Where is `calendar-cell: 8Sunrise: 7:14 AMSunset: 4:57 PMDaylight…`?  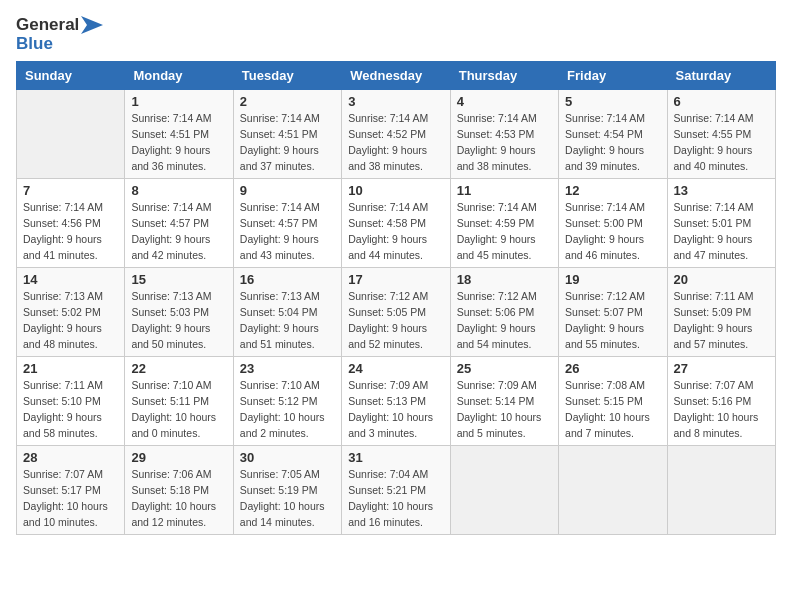 calendar-cell: 8Sunrise: 7:14 AMSunset: 4:57 PMDaylight… is located at coordinates (179, 224).